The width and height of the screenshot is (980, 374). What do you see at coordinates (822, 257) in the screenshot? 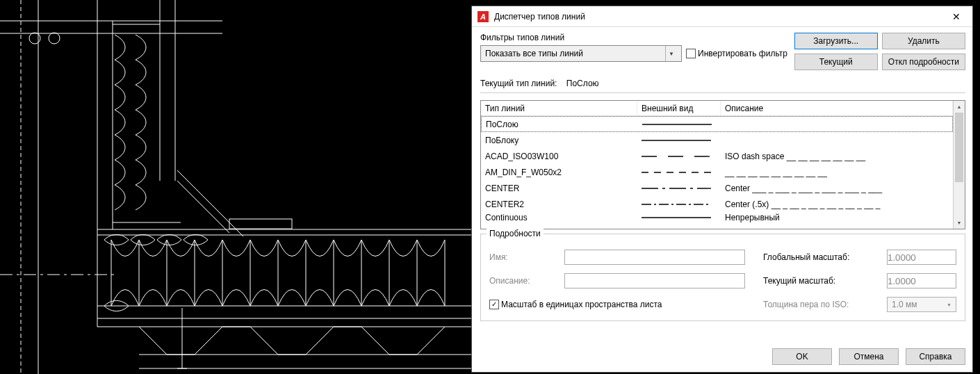
I see `global-scale-label: Глобальный масштаб:` at bounding box center [822, 257].